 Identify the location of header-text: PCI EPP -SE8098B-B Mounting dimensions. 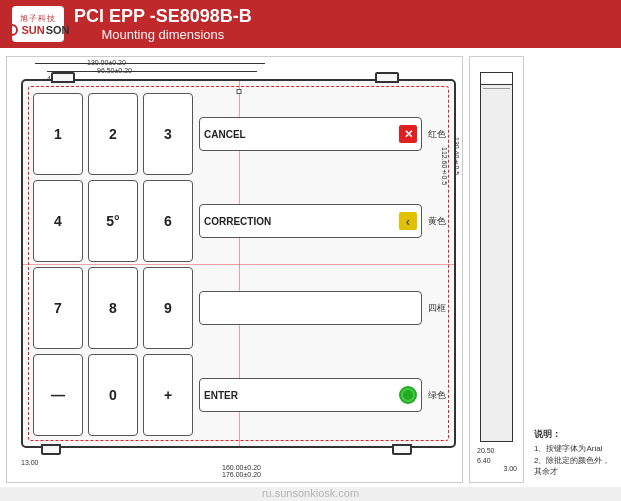
(163, 24).